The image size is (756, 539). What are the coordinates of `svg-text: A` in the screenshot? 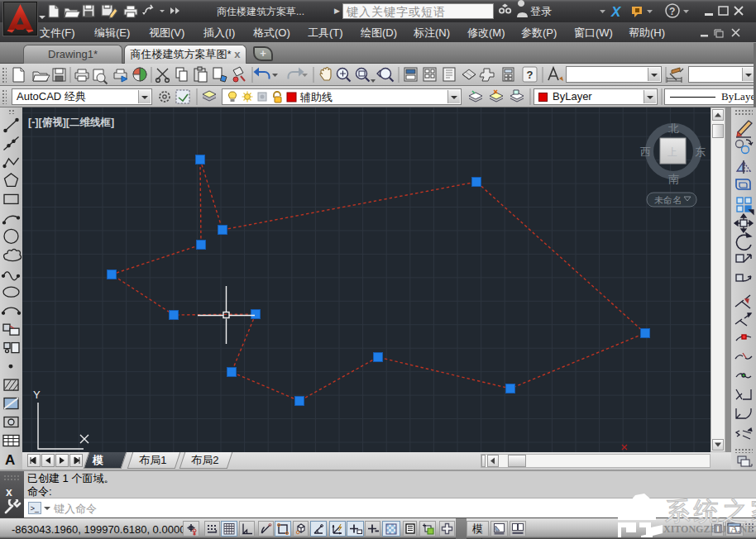 It's located at (10, 460).